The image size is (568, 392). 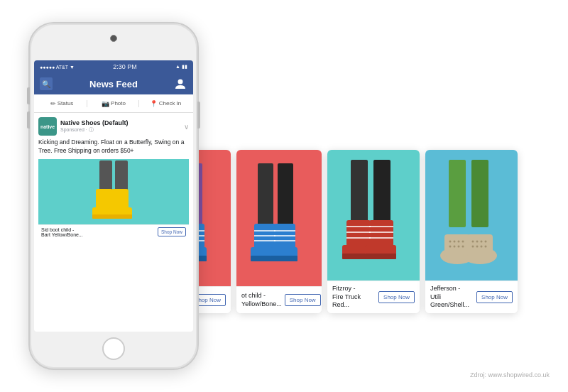 I want to click on card-subname-5: Utili Green/Shell..., so click(x=452, y=301).